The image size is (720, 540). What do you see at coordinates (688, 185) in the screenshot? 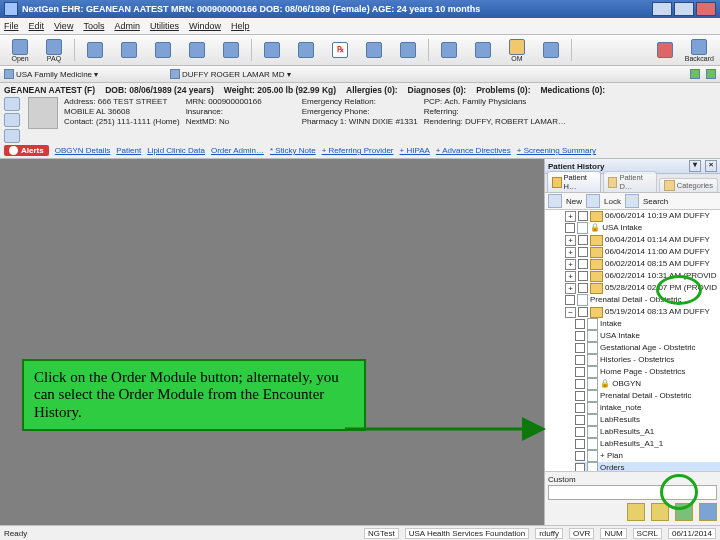
I see `tab-categories: Categories` at bounding box center [688, 185].